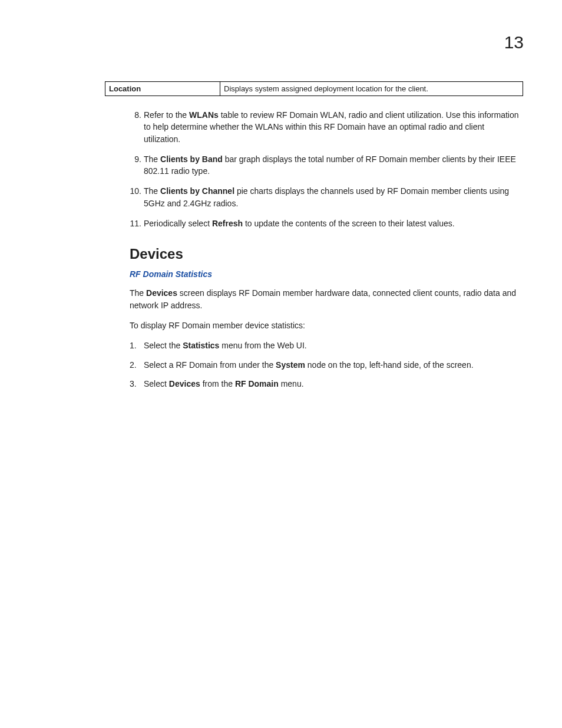 This screenshot has height=728, width=562. What do you see at coordinates (134, 159) in the screenshot?
I see `list-number: 9.` at bounding box center [134, 159].